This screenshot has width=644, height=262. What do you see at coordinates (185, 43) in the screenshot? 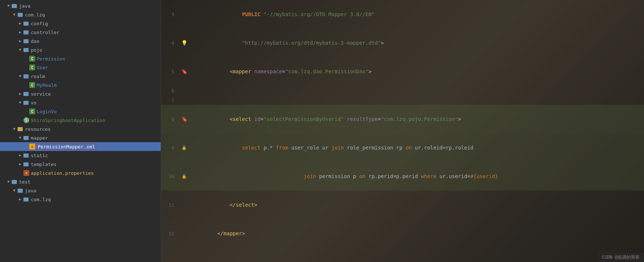
I see `bulb-icon-4: 💡` at bounding box center [185, 43].